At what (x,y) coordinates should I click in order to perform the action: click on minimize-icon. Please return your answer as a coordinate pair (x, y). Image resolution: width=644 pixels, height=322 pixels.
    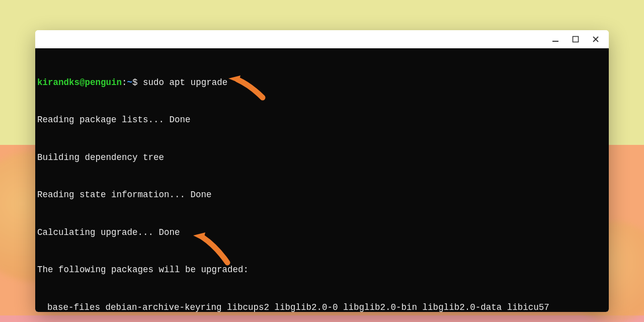
    Looking at the image, I should click on (555, 39).